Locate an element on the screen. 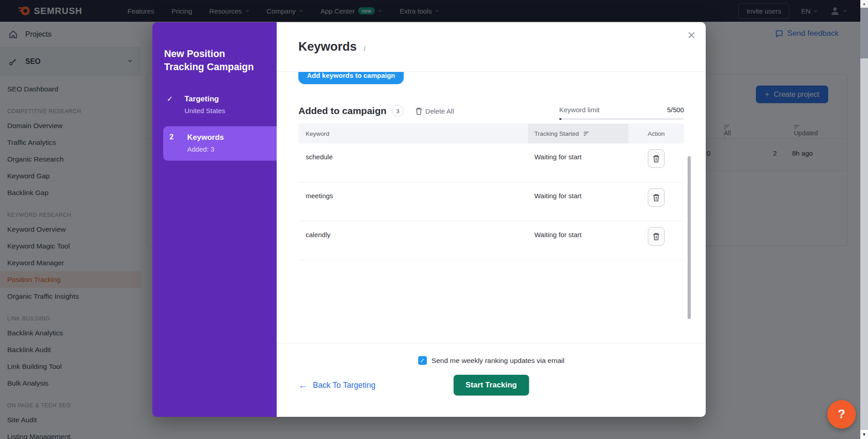  keyword-limit: Keyword limit 5/500 is located at coordinates (622, 113).